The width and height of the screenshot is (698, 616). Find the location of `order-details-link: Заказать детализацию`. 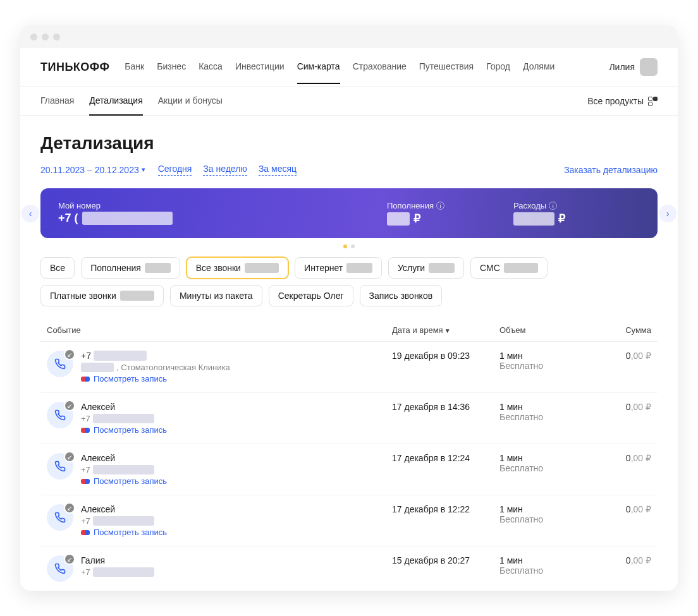

order-details-link: Заказать детализацию is located at coordinates (611, 170).